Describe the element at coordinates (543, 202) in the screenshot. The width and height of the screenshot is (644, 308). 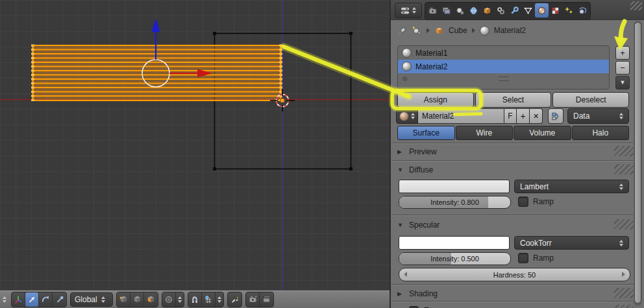
I see `diffuse-ramp-label: Ramp` at that location.